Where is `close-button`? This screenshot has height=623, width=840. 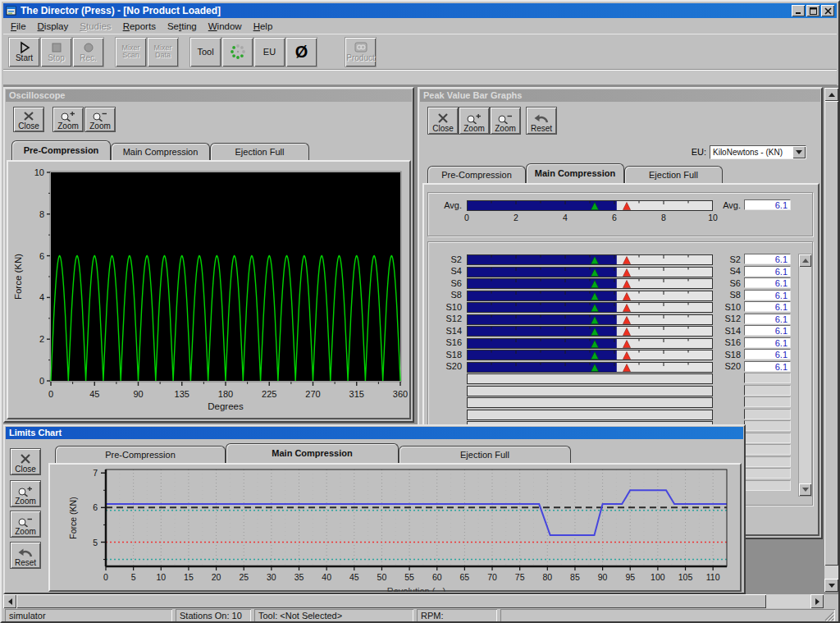 close-button is located at coordinates (828, 11).